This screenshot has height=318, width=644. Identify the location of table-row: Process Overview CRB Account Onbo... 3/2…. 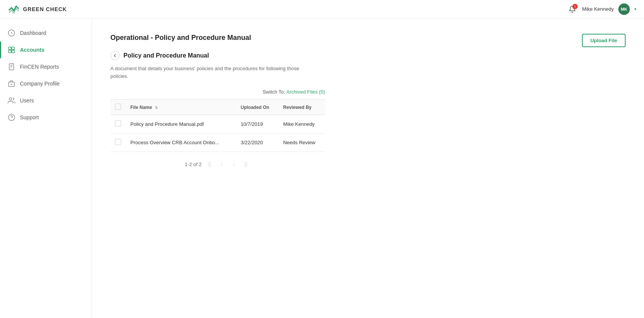
(218, 143).